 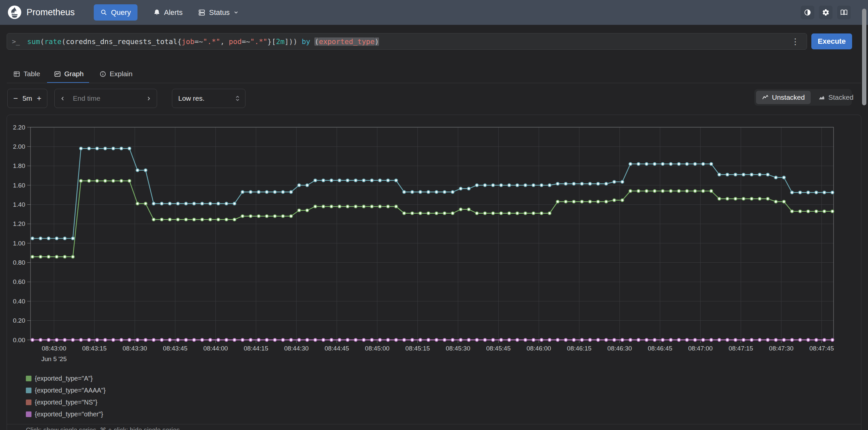 What do you see at coordinates (19, 166) in the screenshot?
I see `y-tick-label: 1.80` at bounding box center [19, 166].